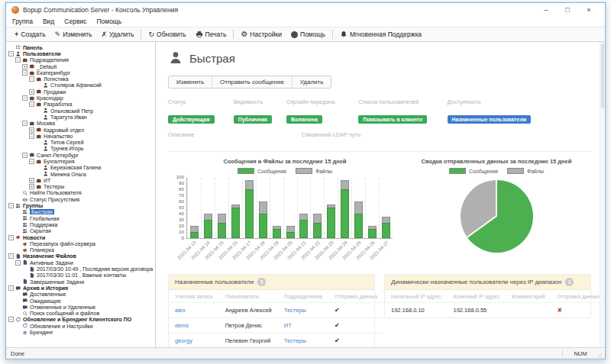 The width and height of the screenshot is (611, 364). Describe the element at coordinates (261, 34) in the screenshot. I see `toolbar-button: ⚙Настройки` at that location.